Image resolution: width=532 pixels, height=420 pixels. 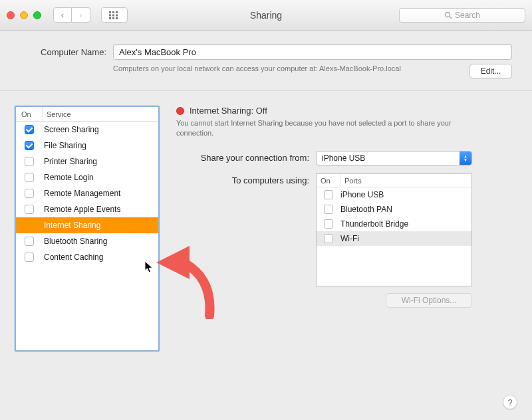 What do you see at coordinates (329, 129) in the screenshot?
I see `status-description: You cannot start Internet Sharing becaus…` at bounding box center [329, 129].